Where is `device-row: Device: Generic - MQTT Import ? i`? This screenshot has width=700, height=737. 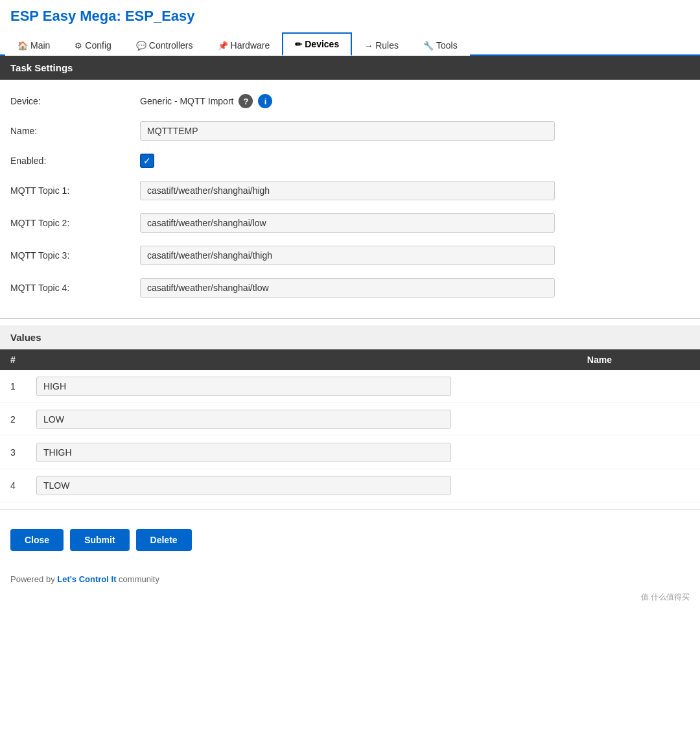 device-row: Device: Generic - MQTT Import ? i is located at coordinates (350, 101).